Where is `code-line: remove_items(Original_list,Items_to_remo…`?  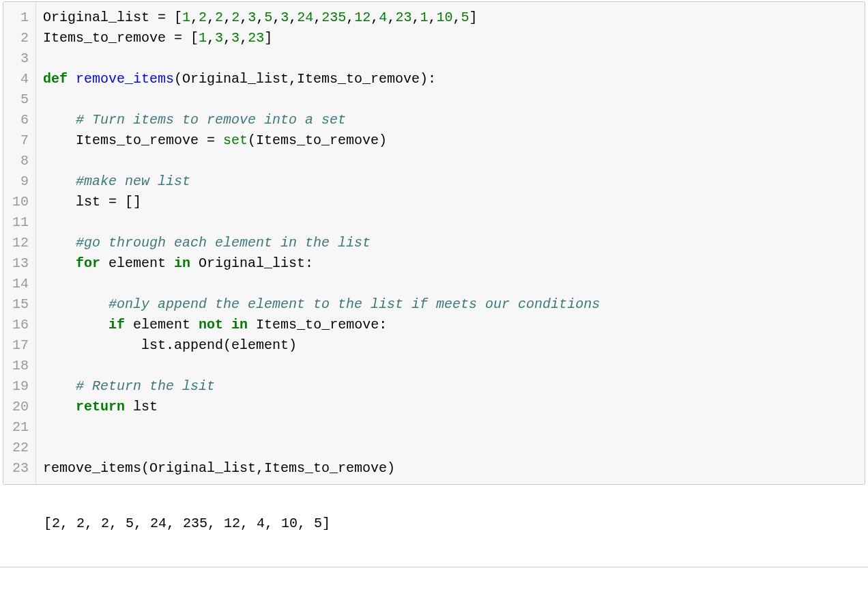 code-line: remove_items(Original_list,Items_to_remo… is located at coordinates (450, 468).